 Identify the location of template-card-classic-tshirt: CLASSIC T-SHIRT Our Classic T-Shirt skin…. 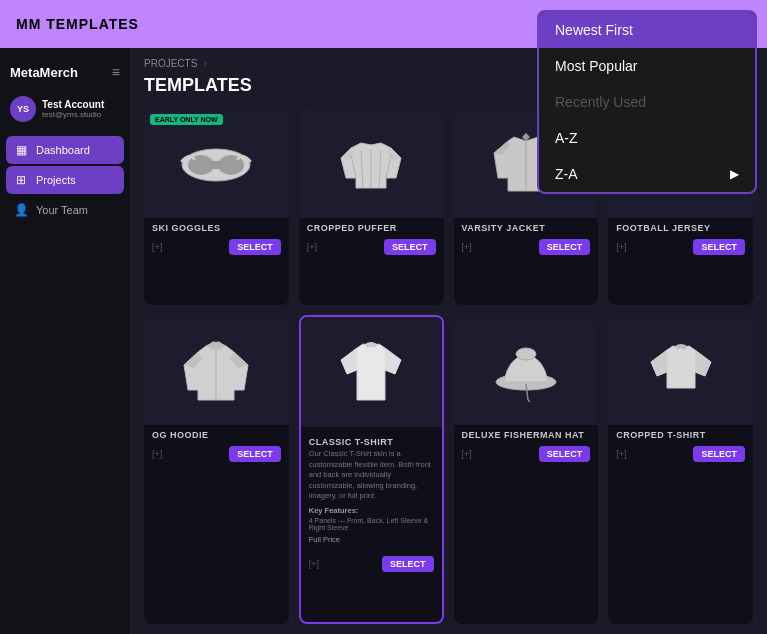
(372, 470).